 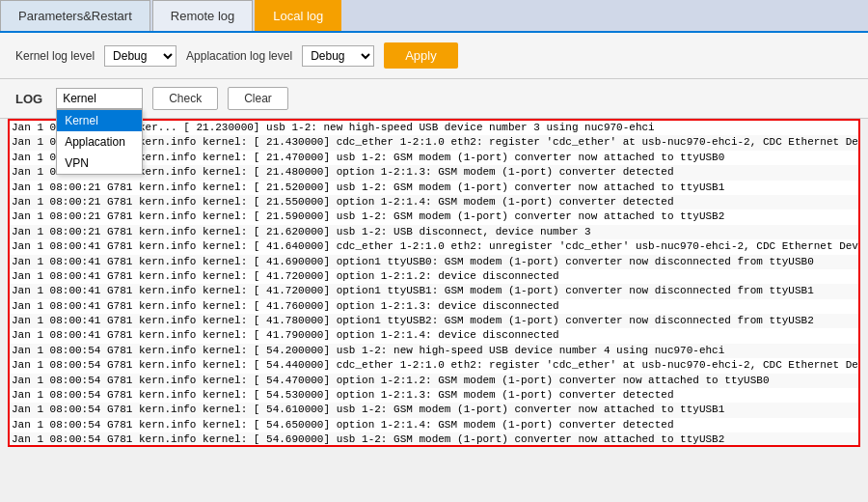 What do you see at coordinates (75, 15) in the screenshot?
I see `tab-params: Parameters&Restart` at bounding box center [75, 15].